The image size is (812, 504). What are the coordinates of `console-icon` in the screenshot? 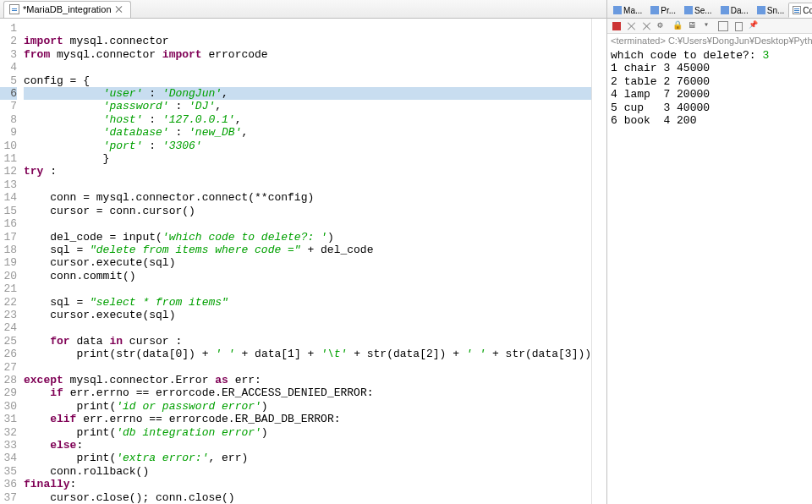 It's located at (797, 10).